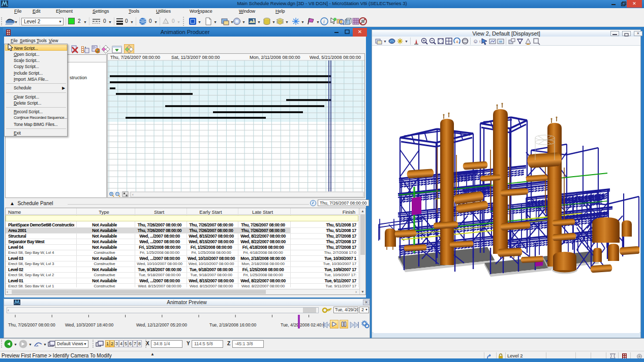  I want to click on svg-text: i, so click(324, 21).